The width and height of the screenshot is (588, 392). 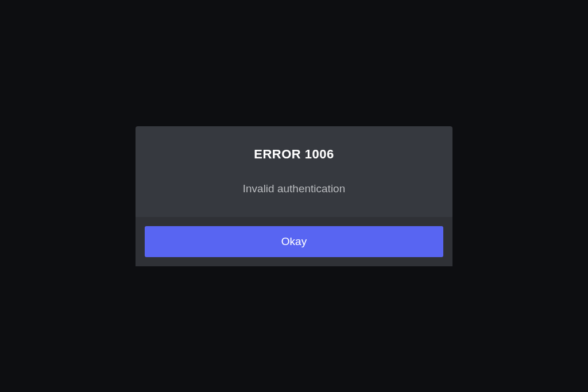 I want to click on modal-message: Invalid authentication, so click(x=294, y=189).